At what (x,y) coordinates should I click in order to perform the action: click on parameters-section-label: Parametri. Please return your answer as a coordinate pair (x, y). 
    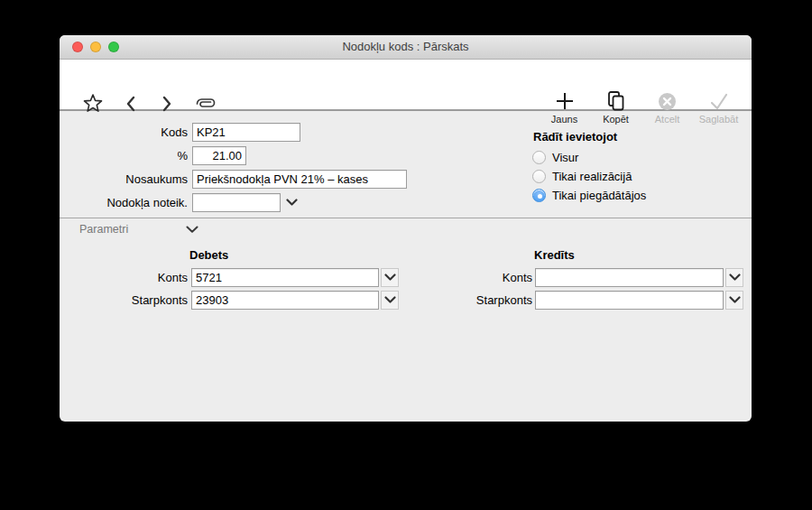
    Looking at the image, I should click on (104, 229).